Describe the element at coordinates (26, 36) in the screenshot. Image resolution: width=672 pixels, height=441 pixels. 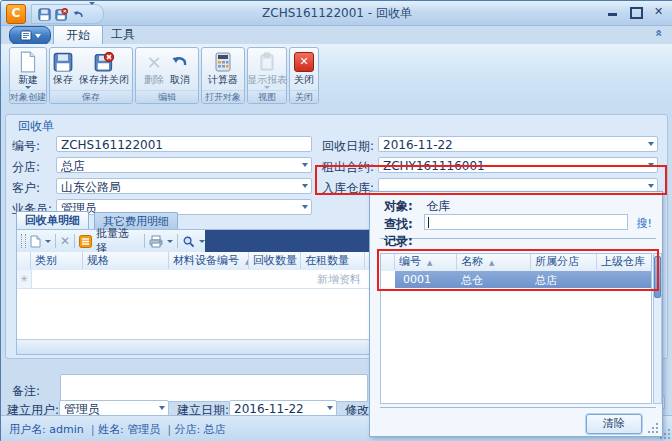
I see `app-menu-icon` at that location.